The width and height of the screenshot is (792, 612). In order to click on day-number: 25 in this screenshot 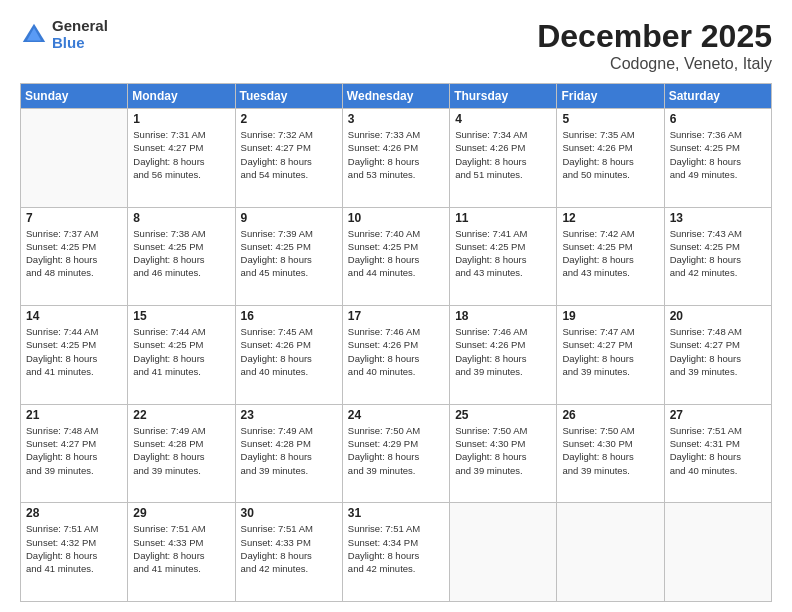, I will do `click(503, 415)`.